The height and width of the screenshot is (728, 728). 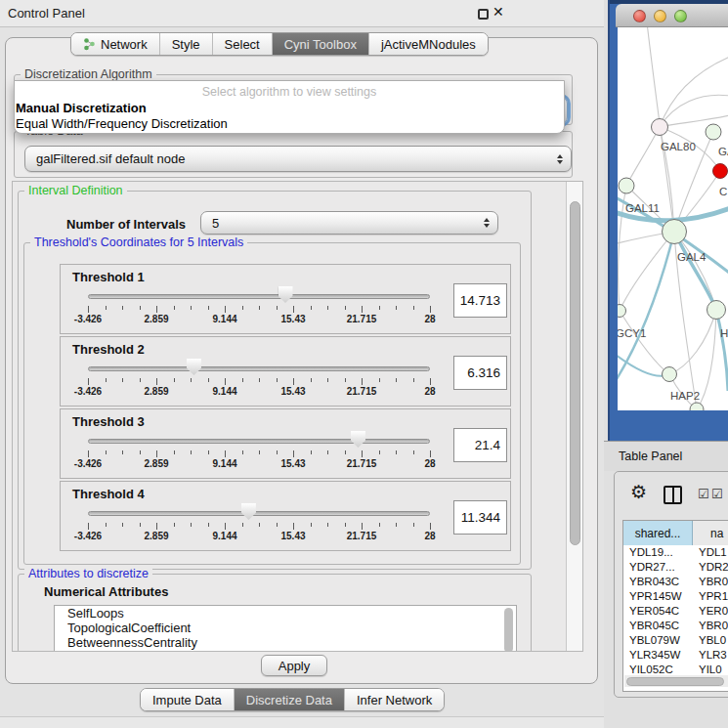 I want to click on close-traffic-light, so click(x=639, y=16).